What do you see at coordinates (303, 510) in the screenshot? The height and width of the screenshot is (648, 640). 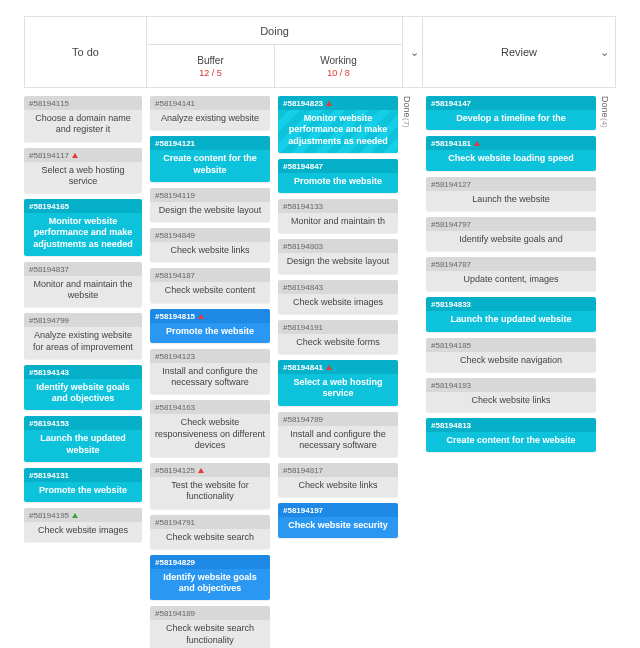 I see `card-id: #58194197` at bounding box center [303, 510].